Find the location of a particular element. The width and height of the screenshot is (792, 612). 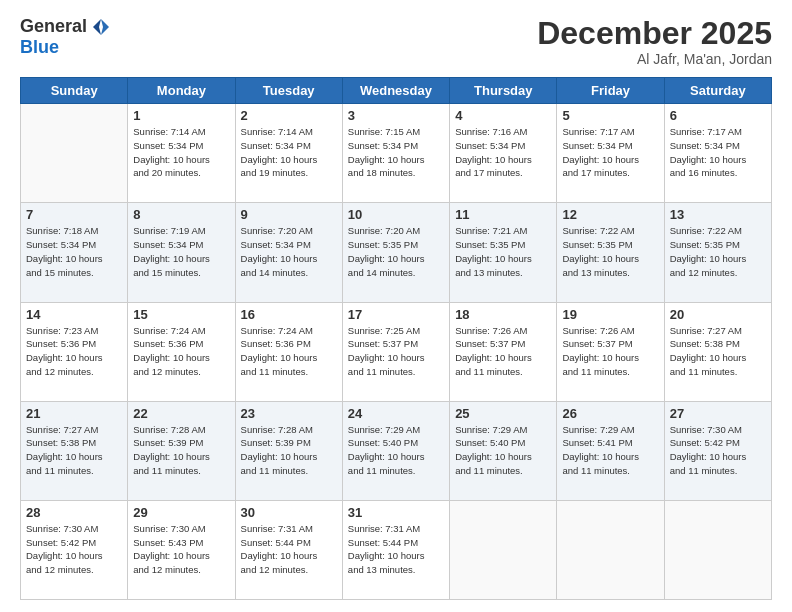

day-of-week-header: Saturday is located at coordinates (718, 91).